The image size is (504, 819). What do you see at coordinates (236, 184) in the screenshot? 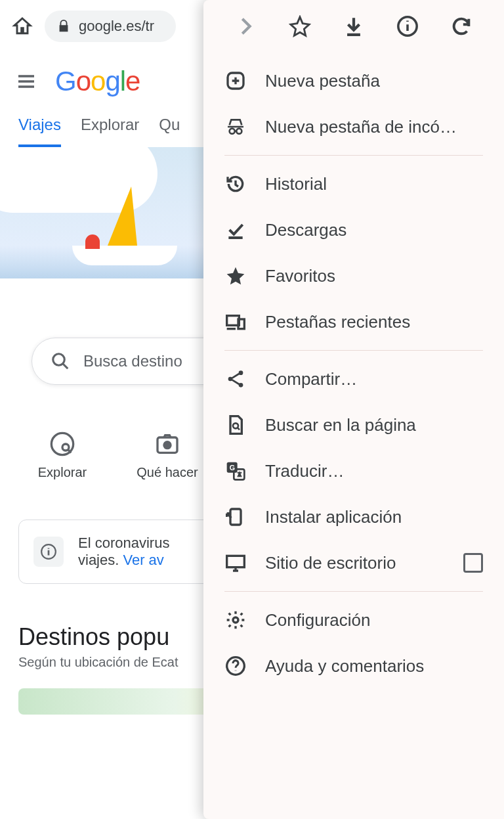
I see `history-icon` at bounding box center [236, 184].